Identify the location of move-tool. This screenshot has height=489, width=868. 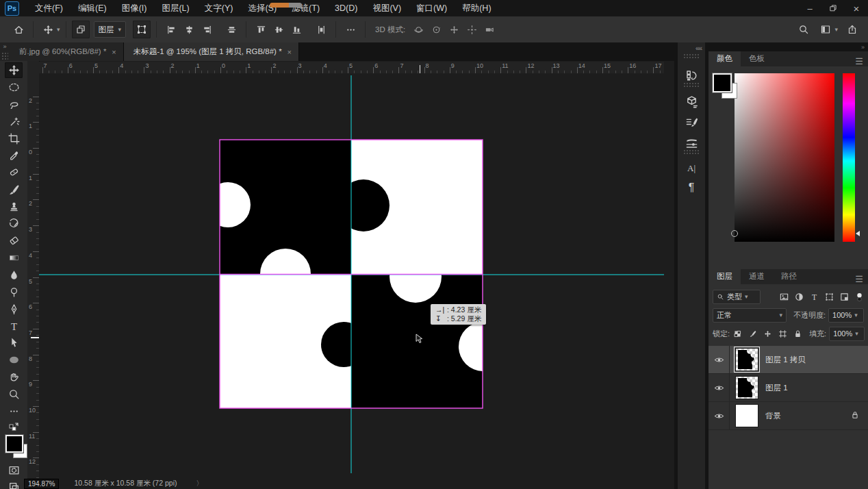
(14, 70).